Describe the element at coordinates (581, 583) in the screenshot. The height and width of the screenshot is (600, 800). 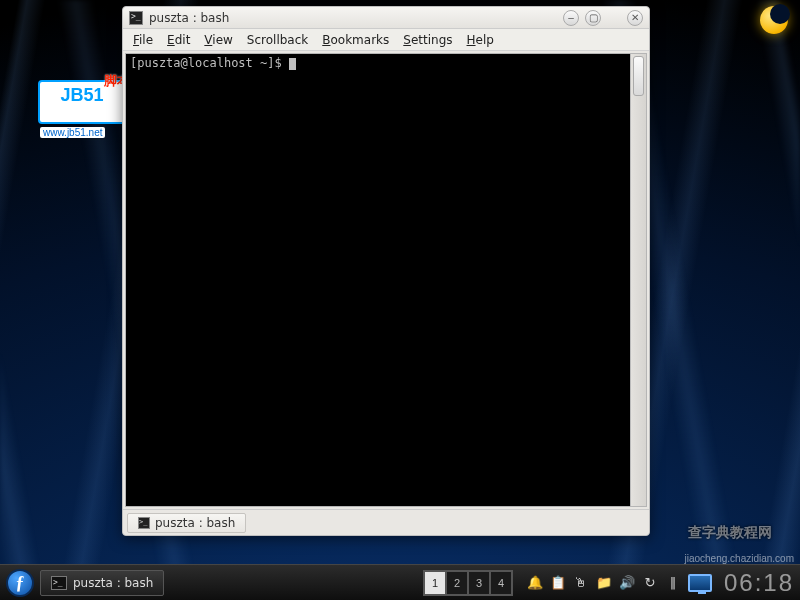
I see `device-icon: 🖱` at that location.